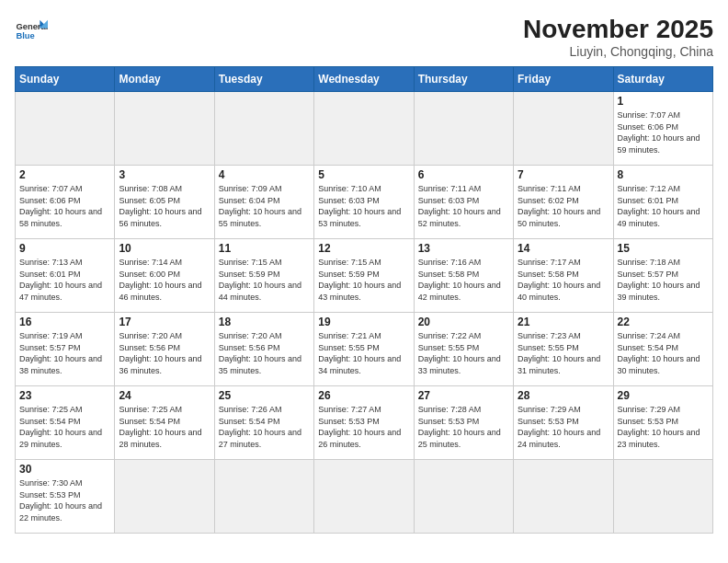 The width and height of the screenshot is (728, 563). What do you see at coordinates (364, 427) in the screenshot?
I see `day-info: Sunrise: 7:27 AMSunset: 5:53 PMDaylight:…` at bounding box center [364, 427].